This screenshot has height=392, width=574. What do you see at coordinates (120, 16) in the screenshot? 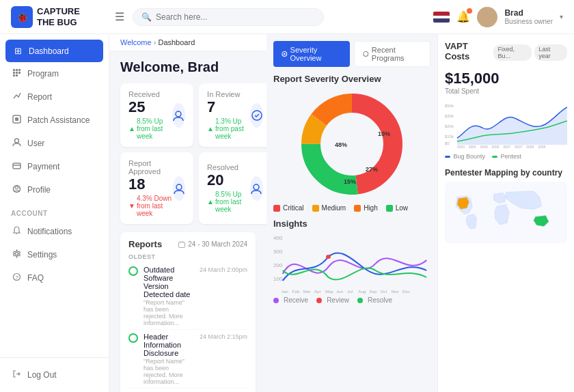
I see `hamburger-icon: ☰` at bounding box center [120, 16].